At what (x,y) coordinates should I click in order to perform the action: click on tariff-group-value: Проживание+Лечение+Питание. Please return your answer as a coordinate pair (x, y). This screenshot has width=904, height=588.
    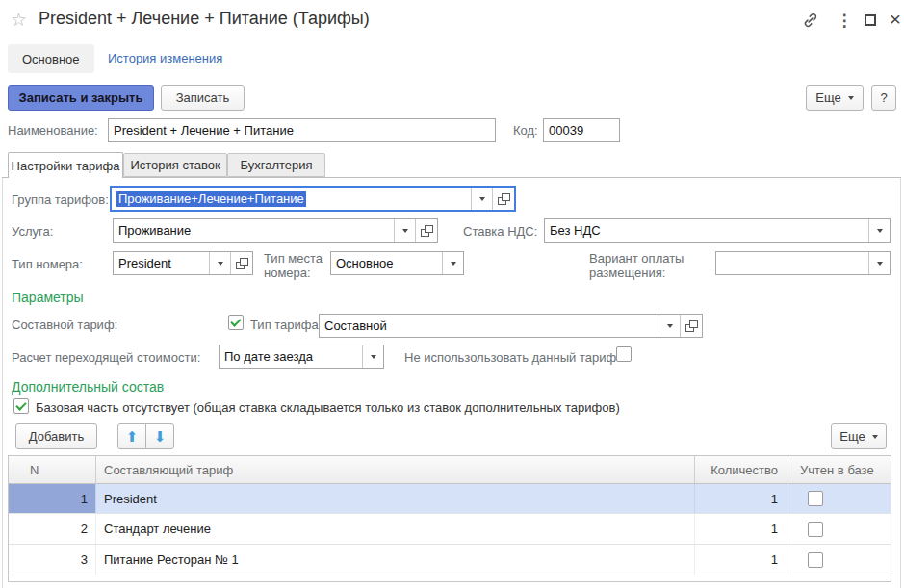
    Looking at the image, I should click on (212, 198).